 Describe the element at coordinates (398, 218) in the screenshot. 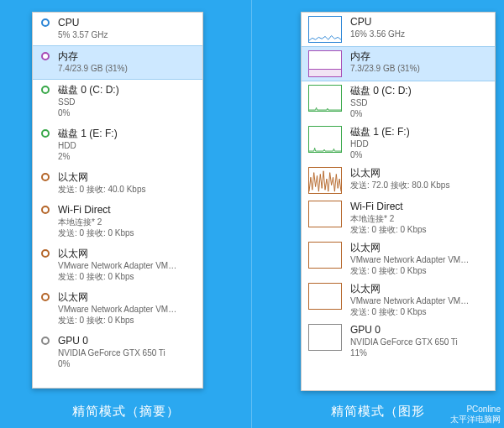

I see `graph-item-wifi: Wi-Fi Direct 本地连接* 2 发送: 0 接收: 0 Kbps` at that location.